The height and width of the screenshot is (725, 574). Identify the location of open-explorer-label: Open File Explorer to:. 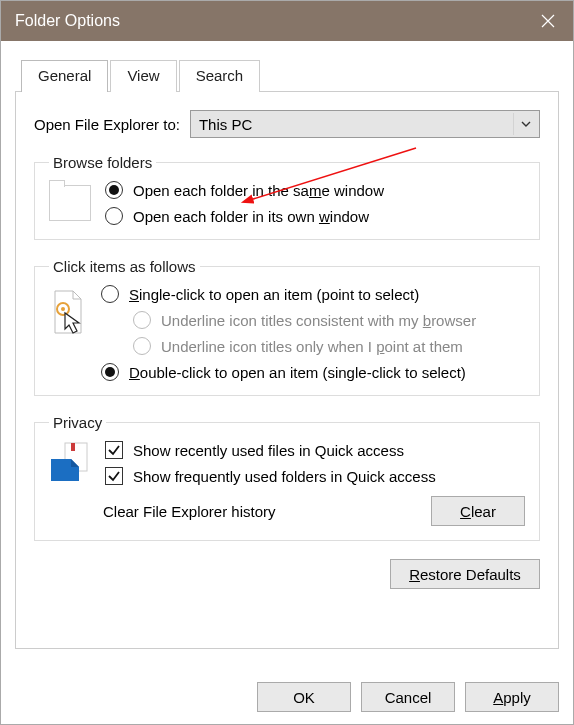
(107, 124).